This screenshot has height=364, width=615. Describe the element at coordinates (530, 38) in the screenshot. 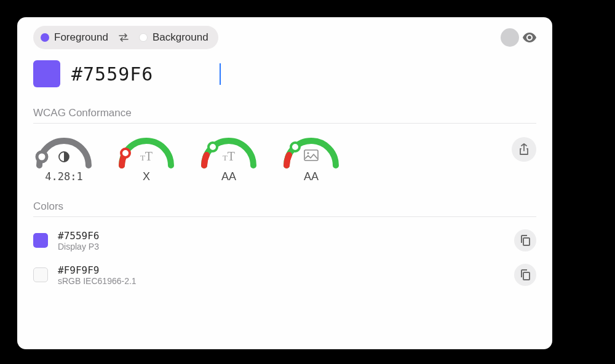

I see `eye-icon` at that location.